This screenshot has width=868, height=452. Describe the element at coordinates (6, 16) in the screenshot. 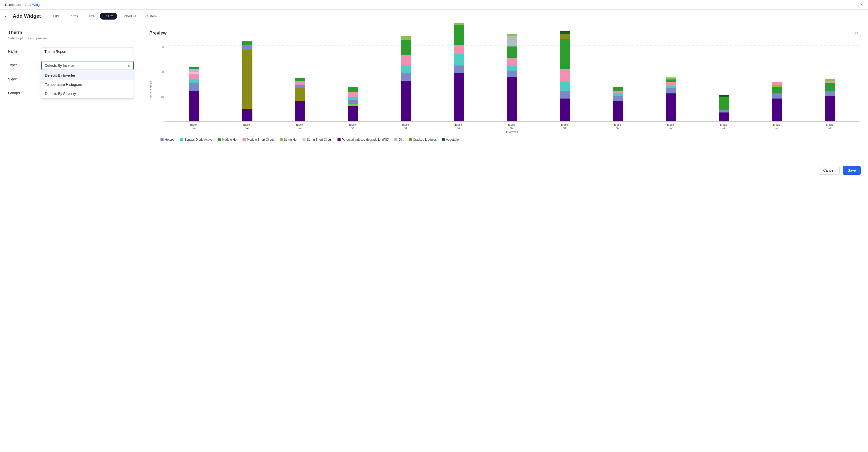

I see `back-button: ‹` at that location.